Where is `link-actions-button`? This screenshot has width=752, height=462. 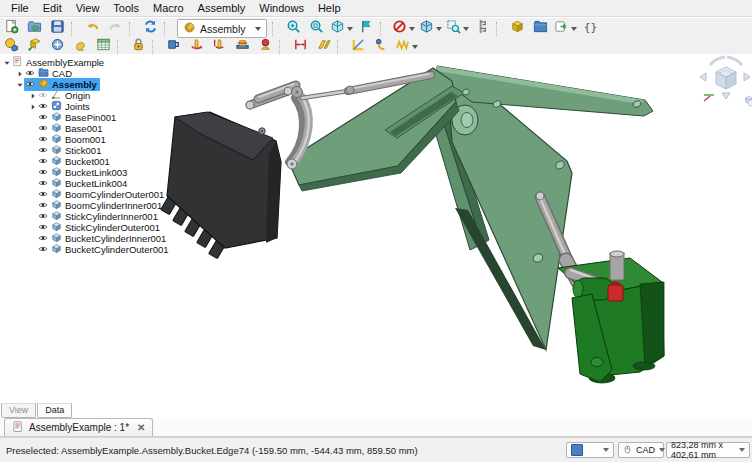 link-actions-button is located at coordinates (566, 29).